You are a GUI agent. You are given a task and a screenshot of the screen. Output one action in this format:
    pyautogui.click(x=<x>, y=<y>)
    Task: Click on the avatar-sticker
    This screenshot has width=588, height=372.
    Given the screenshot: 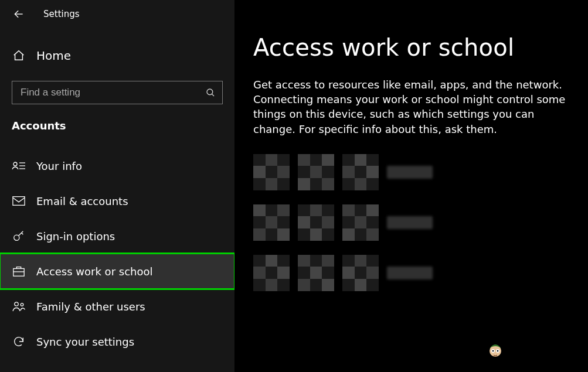 What is the action you would take?
    pyautogui.click(x=495, y=350)
    